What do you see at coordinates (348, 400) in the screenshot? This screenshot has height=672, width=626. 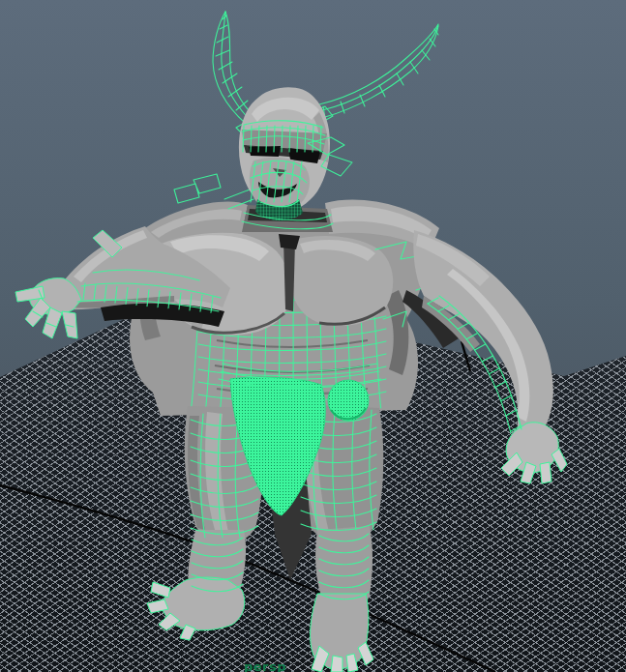 I see `hip-pouch` at bounding box center [348, 400].